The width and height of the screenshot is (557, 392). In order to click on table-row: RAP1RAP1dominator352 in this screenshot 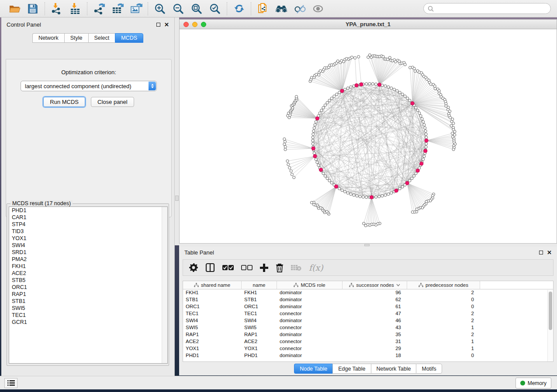, I will do `click(368, 335)`.